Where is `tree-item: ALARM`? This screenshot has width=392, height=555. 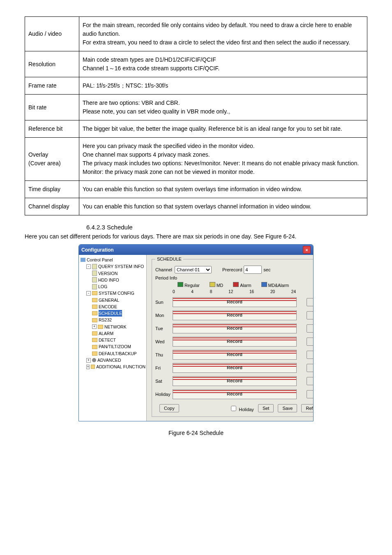
tree-item: ALARM is located at coordinates (113, 333).